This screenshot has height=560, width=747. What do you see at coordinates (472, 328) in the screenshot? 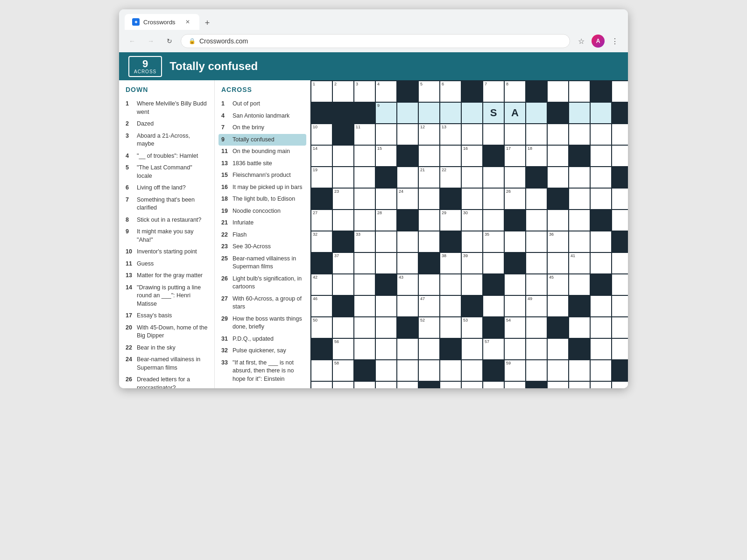
I see `grid-cell: 53` at bounding box center [472, 328].